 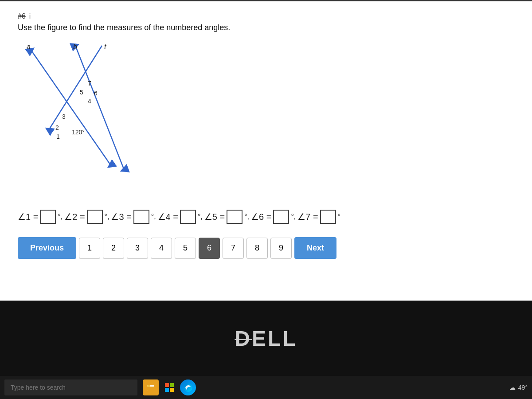 What do you see at coordinates (168, 217) in the screenshot?
I see `angle4-label: ∠4 =` at bounding box center [168, 217].